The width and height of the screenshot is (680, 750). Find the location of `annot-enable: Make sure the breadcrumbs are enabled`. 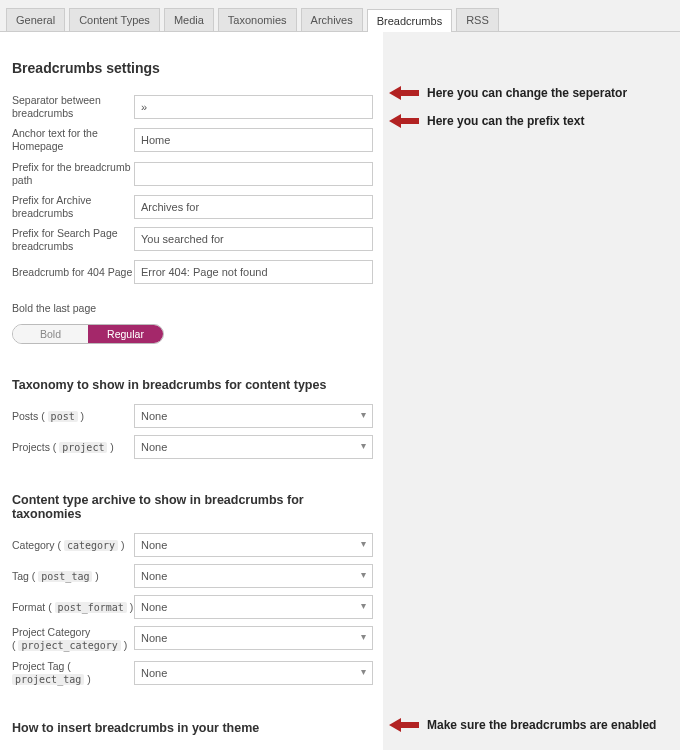

annot-enable: Make sure the breadcrumbs are enabled is located at coordinates (522, 725).